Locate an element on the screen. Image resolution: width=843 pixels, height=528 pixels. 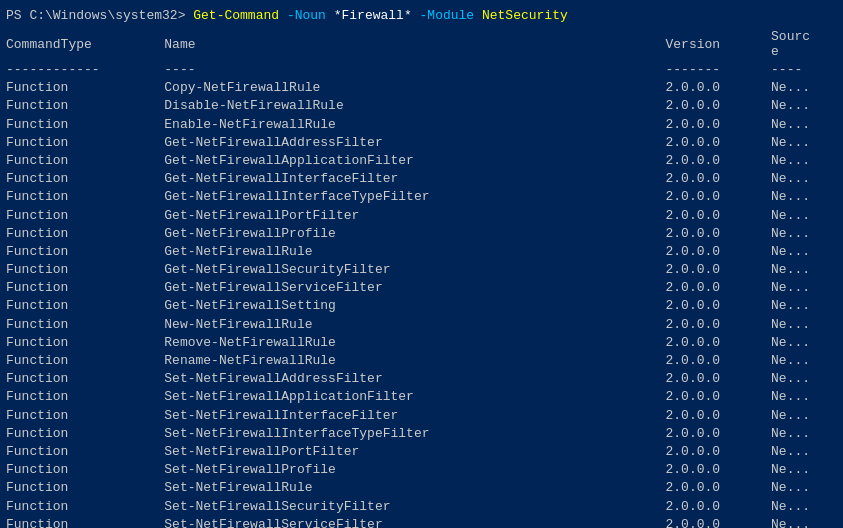
cell-13-3: Ne... is located at coordinates (804, 325).